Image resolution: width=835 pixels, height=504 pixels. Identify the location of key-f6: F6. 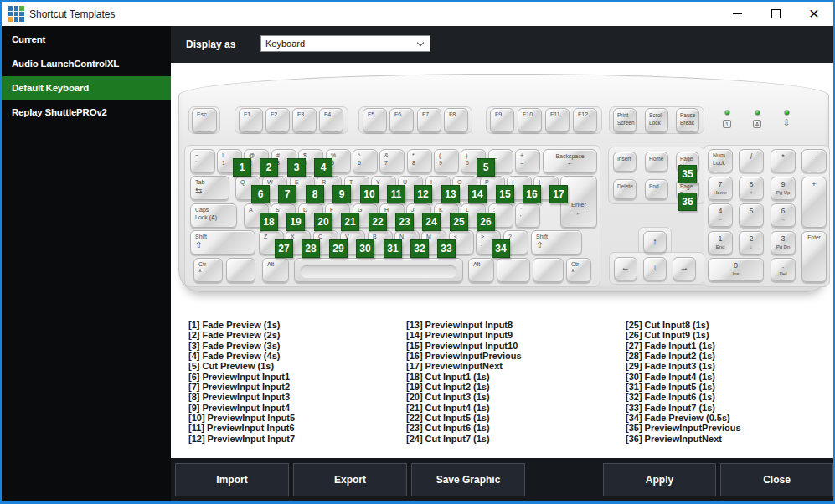
(402, 121).